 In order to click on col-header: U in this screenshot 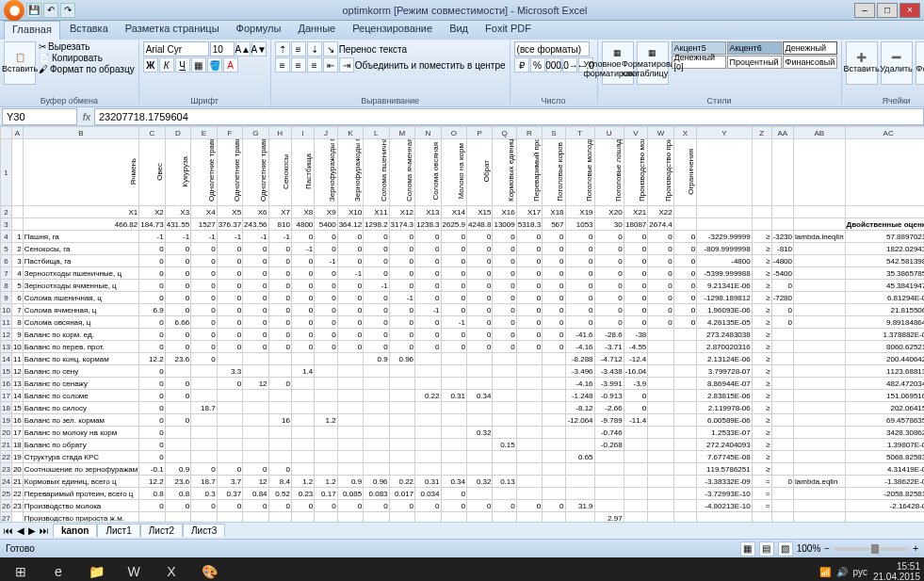, I will do `click(608, 134)`.